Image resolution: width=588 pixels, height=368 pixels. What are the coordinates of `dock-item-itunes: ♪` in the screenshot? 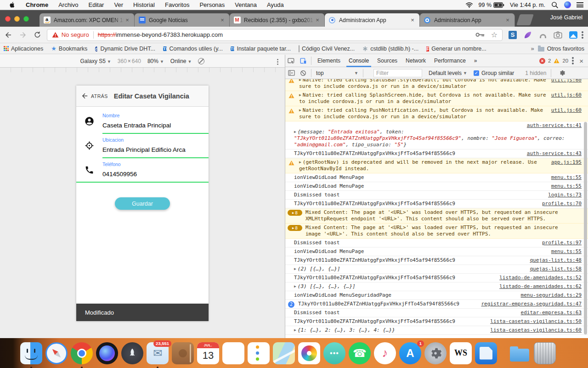 It's located at (385, 353).